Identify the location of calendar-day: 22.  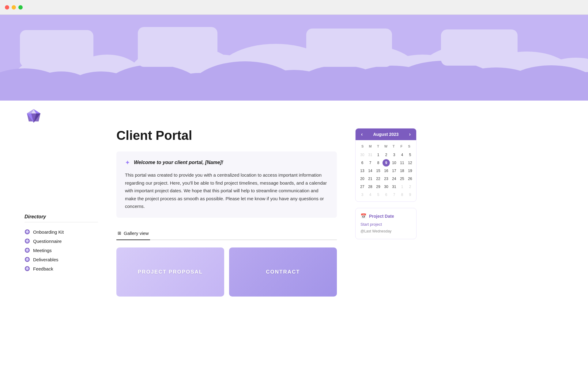
(378, 179).